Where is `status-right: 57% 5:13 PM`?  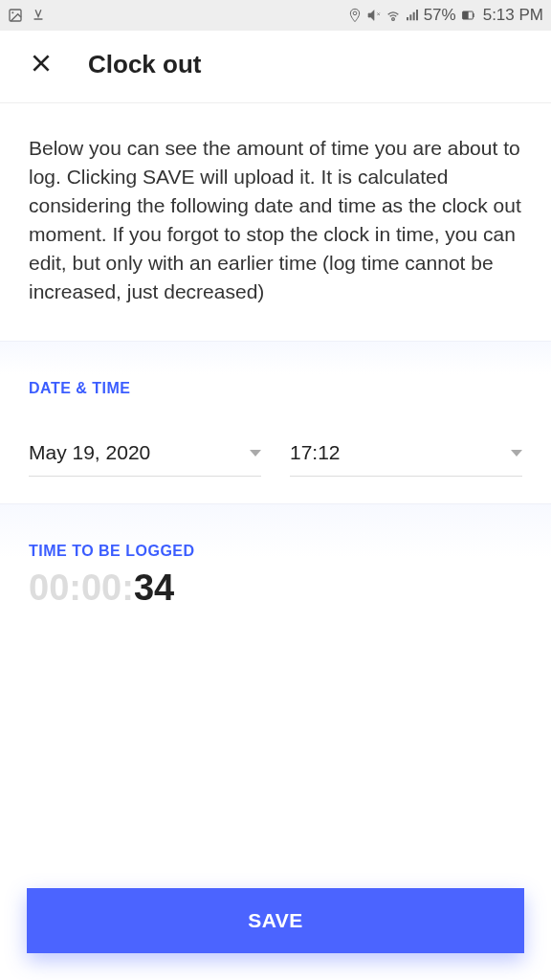
status-right: 57% 5:13 PM is located at coordinates (446, 15).